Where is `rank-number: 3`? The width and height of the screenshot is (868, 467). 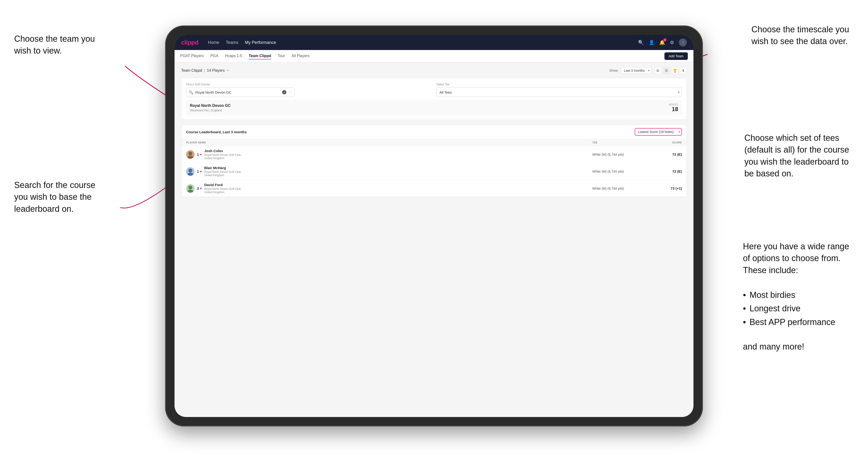 rank-number: 3 is located at coordinates (198, 188).